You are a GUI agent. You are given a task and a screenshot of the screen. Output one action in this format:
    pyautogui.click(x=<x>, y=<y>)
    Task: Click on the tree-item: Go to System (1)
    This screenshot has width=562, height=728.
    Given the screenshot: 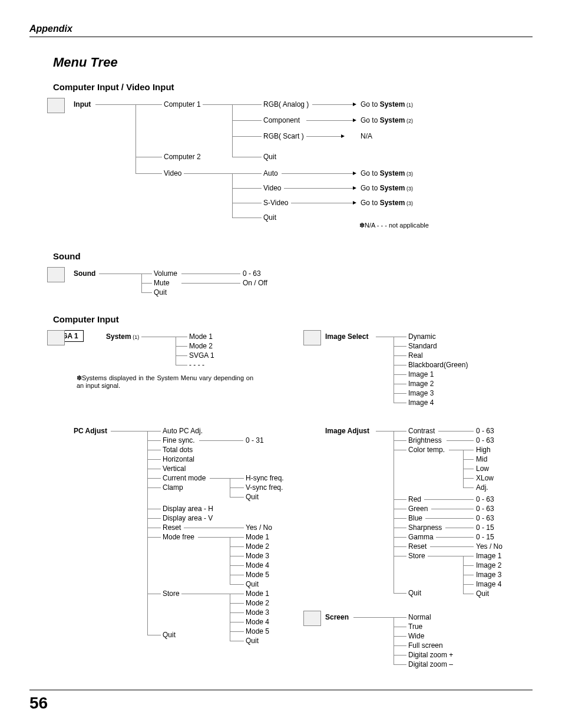 What is the action you would take?
    pyautogui.click(x=386, y=104)
    